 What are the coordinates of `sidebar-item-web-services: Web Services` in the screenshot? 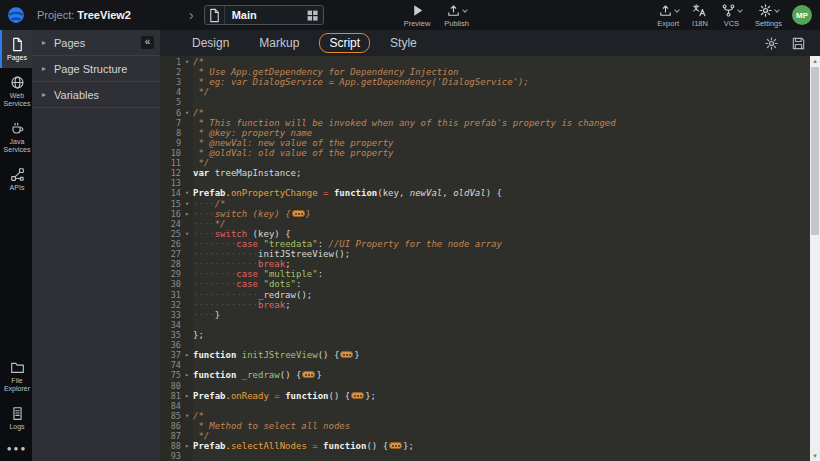 It's located at (16, 91).